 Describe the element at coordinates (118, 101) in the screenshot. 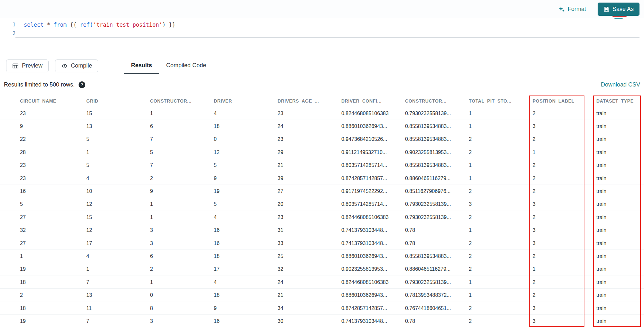

I see `column-header: GRID` at that location.